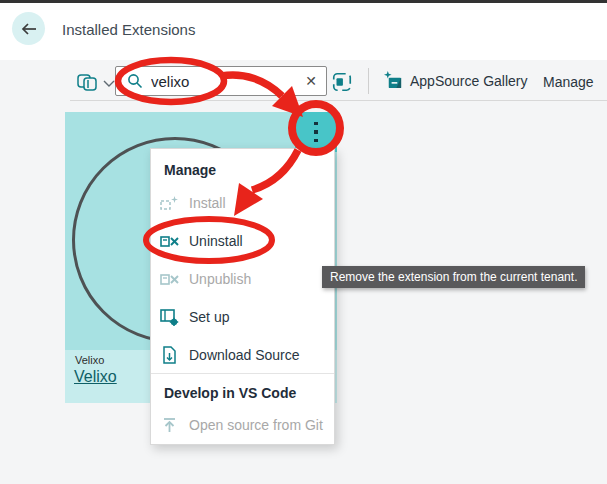 The image size is (607, 484). I want to click on chevron-down-icon, so click(109, 84).